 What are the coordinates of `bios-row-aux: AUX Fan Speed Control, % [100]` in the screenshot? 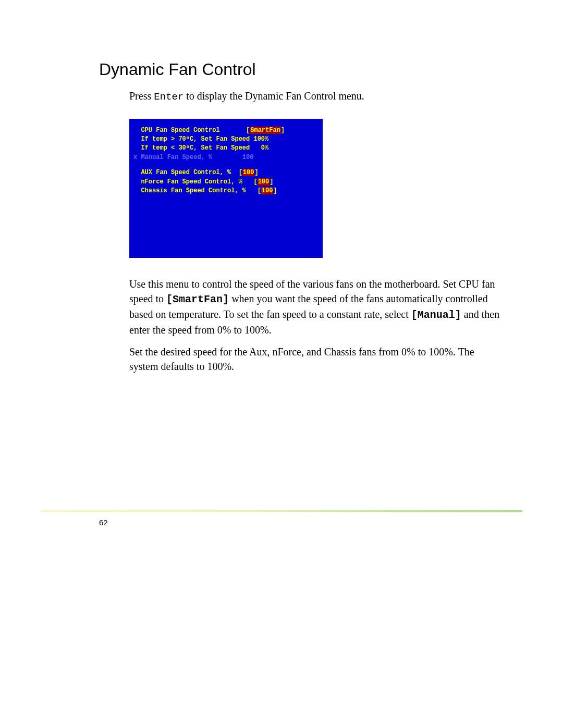 It's located at (226, 173).